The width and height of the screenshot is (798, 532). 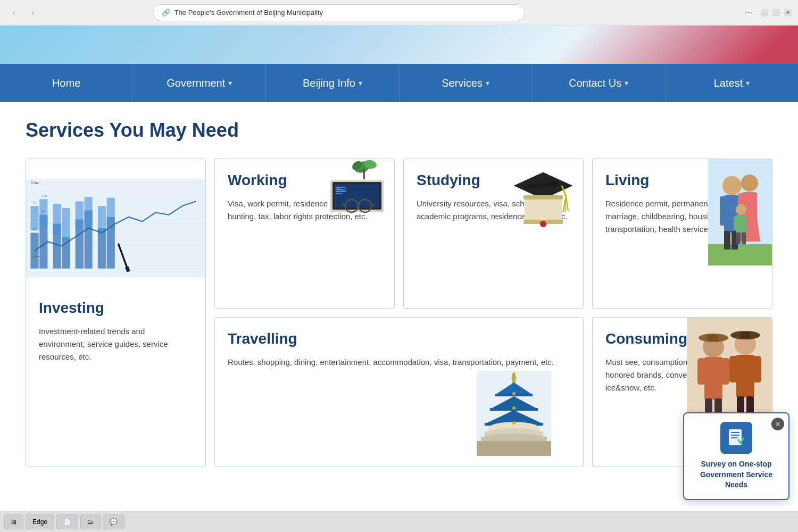 I want to click on close-button: ✕, so click(x=788, y=13).